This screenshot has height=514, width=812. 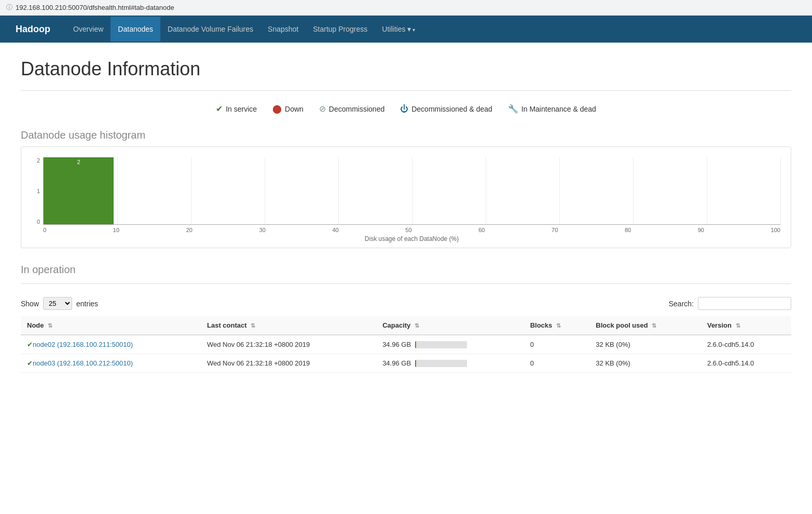 What do you see at coordinates (294, 109) in the screenshot?
I see `down-label: Down` at bounding box center [294, 109].